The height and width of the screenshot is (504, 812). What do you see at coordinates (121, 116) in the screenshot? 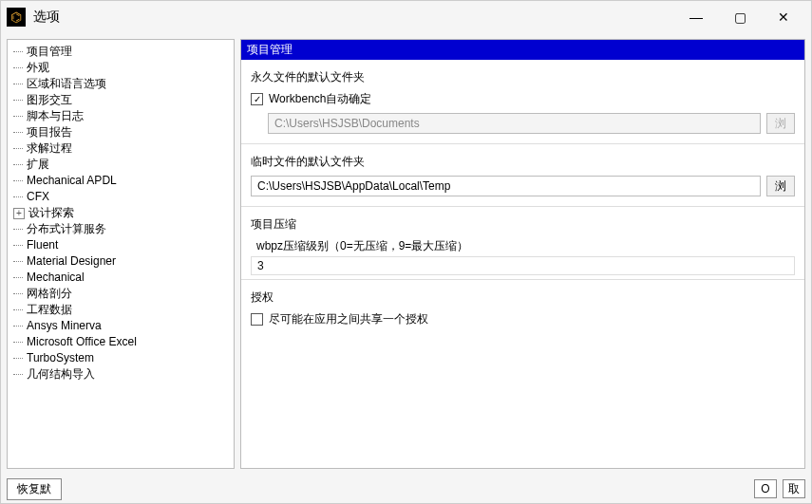
I see `tree-item: 脚本与日志` at bounding box center [121, 116].